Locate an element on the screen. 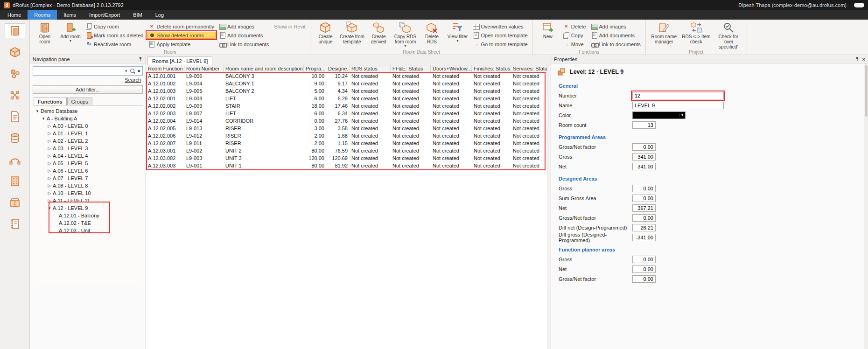  copy-function-button: Copy is located at coordinates (575, 35).